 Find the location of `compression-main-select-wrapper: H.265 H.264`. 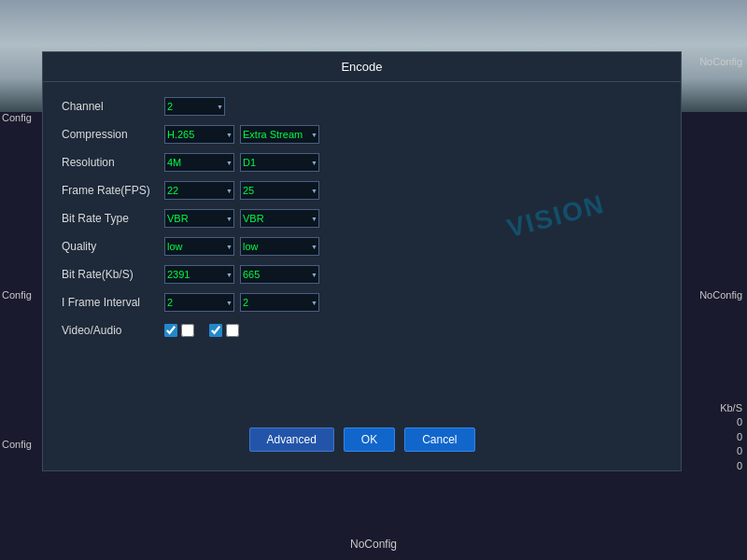

compression-main-select-wrapper: H.265 H.264 is located at coordinates (200, 134).